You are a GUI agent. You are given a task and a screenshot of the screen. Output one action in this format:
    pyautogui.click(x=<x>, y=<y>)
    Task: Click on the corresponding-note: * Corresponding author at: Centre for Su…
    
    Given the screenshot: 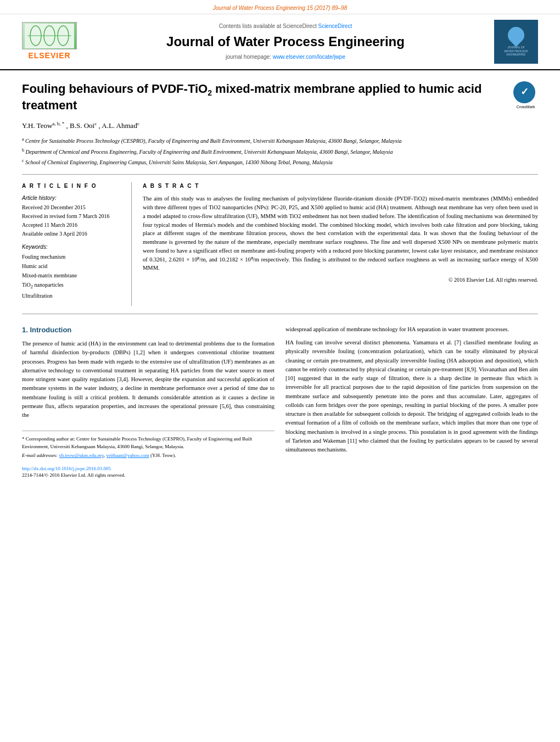 What is the action you would take?
    pyautogui.click(x=148, y=443)
    